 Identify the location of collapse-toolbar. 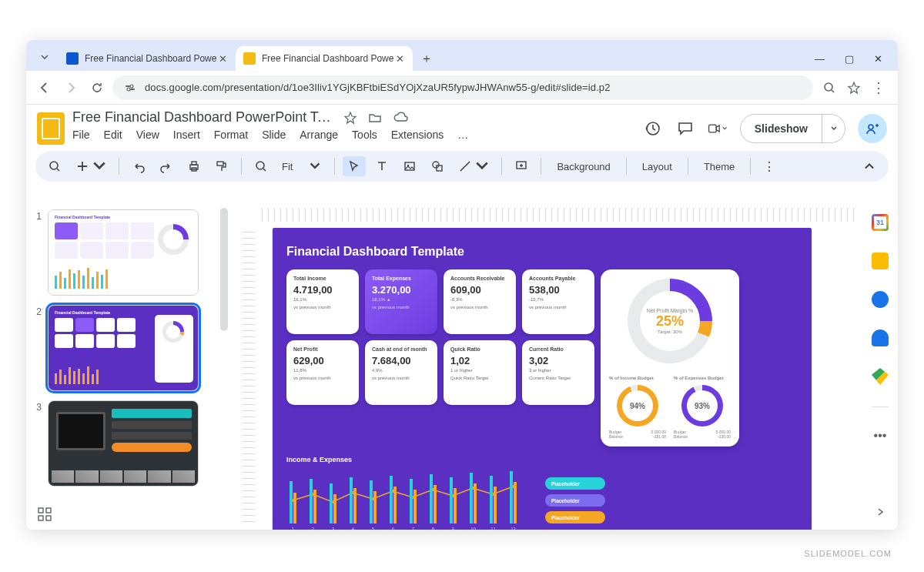
(869, 166).